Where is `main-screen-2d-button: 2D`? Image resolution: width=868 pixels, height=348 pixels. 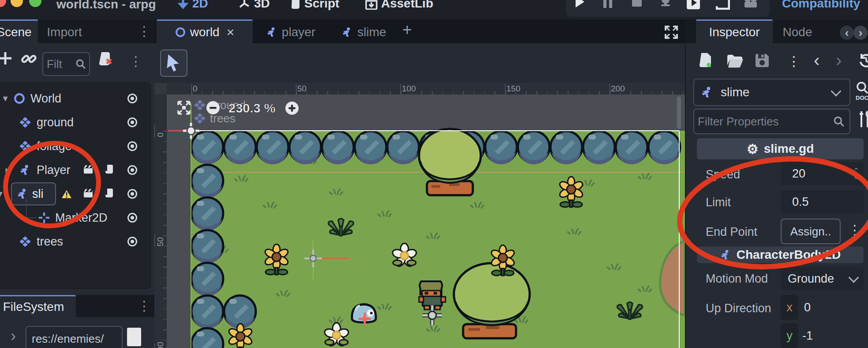 main-screen-2d-button: 2D is located at coordinates (193, 5).